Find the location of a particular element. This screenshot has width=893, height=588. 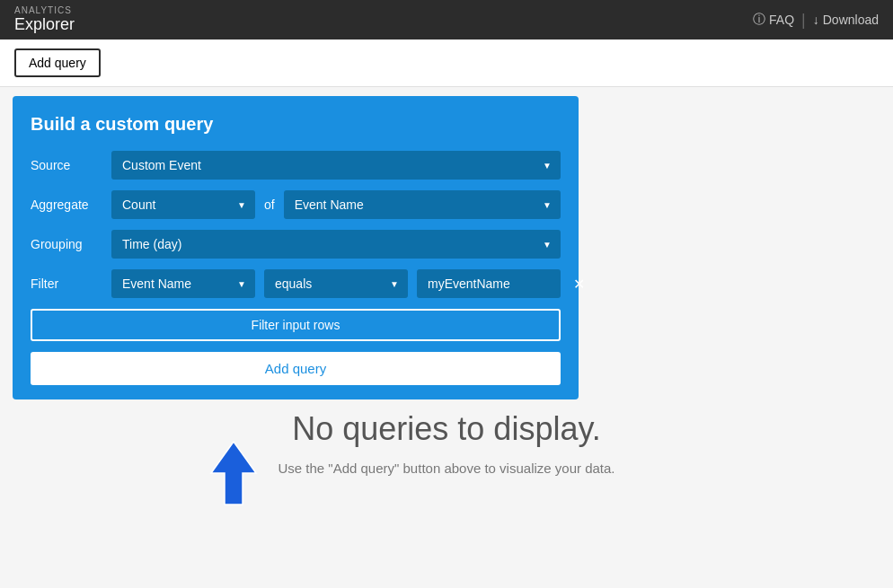

of-select: Event Name is located at coordinates (422, 205).